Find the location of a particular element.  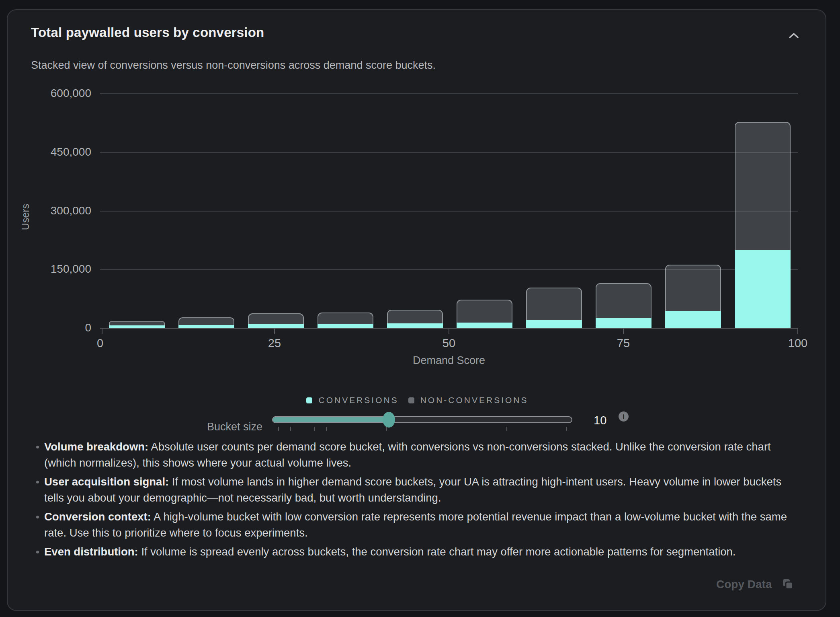

y-tick-label: 150,000 is located at coordinates (57, 269).